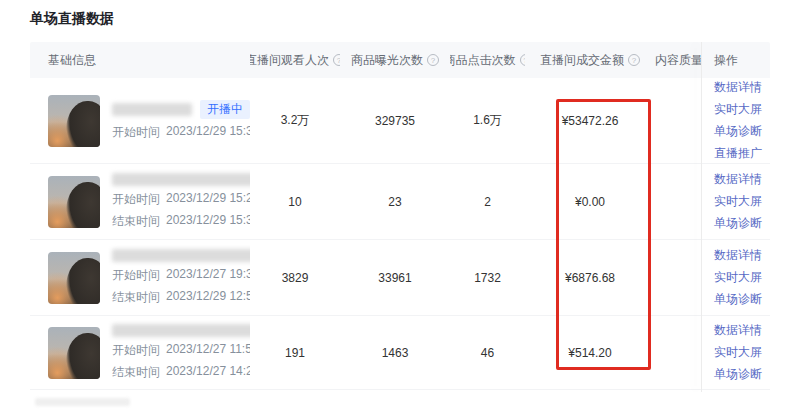 Image resolution: width=799 pixels, height=409 pixels. Describe the element at coordinates (395, 278) in the screenshot. I see `exposure-value: 33961` at that location.